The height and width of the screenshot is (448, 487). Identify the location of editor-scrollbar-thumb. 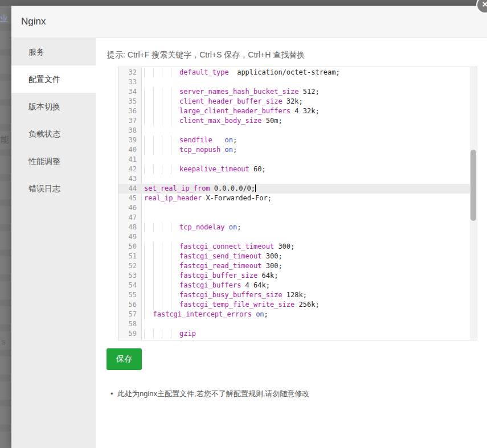
(473, 186).